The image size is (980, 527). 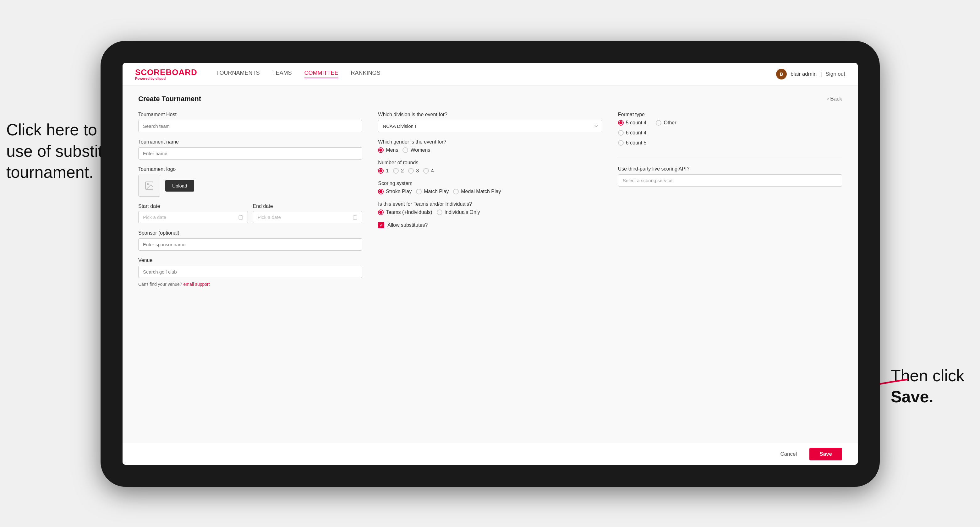 What do you see at coordinates (463, 212) in the screenshot?
I see `individuals-only-label: Individuals Only` at bounding box center [463, 212].